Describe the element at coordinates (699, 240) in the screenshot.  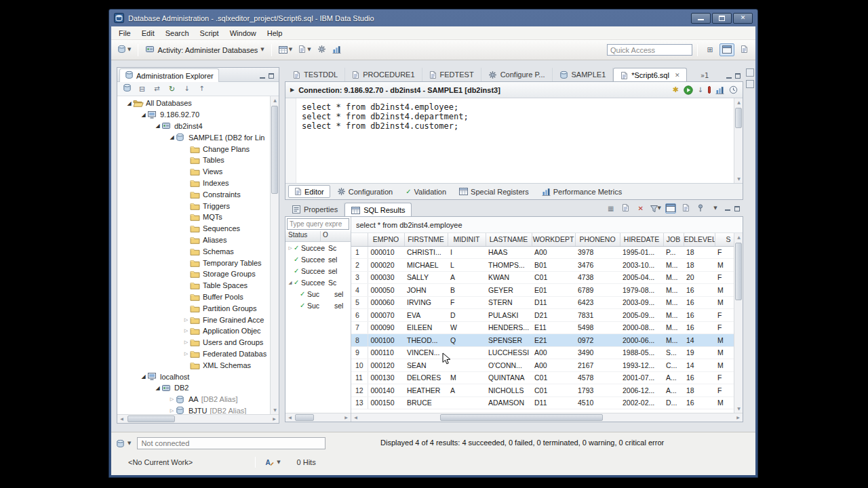
I see `column-header-edlevel: EDLEVEL` at that location.